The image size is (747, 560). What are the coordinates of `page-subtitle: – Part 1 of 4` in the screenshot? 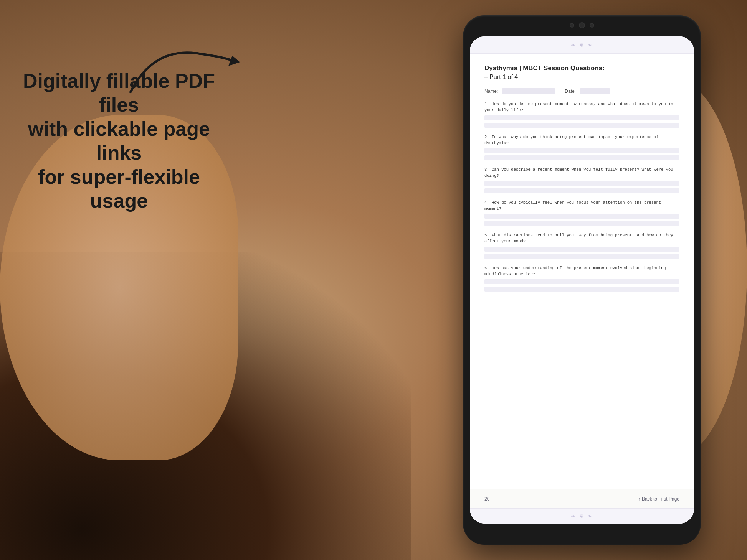 It's located at (582, 77).